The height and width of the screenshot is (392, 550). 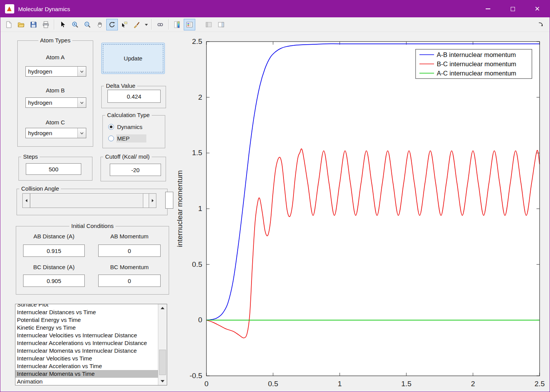 I want to click on close-button: ×, so click(x=537, y=9).